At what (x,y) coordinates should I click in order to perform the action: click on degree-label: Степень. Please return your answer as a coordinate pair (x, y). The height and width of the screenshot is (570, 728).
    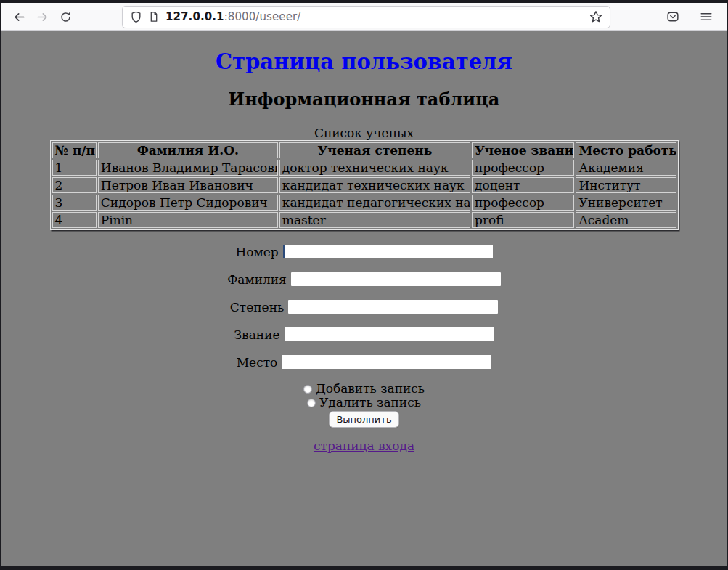
    Looking at the image, I should click on (257, 307).